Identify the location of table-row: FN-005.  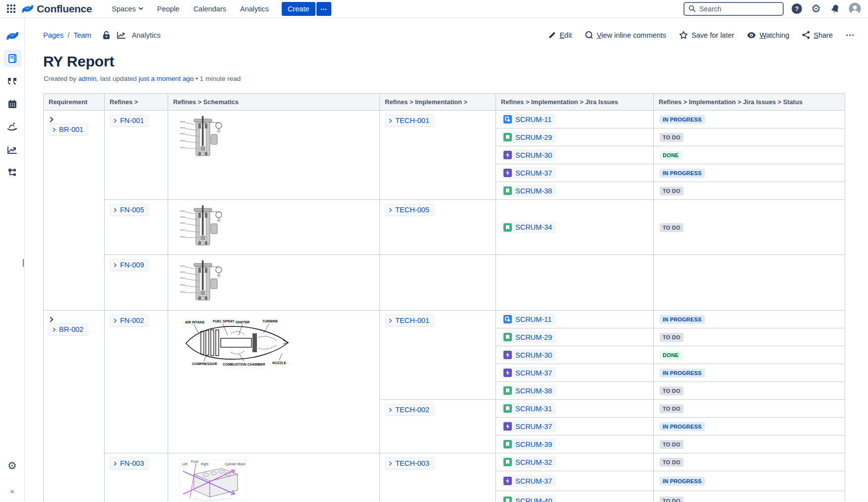
(444, 227).